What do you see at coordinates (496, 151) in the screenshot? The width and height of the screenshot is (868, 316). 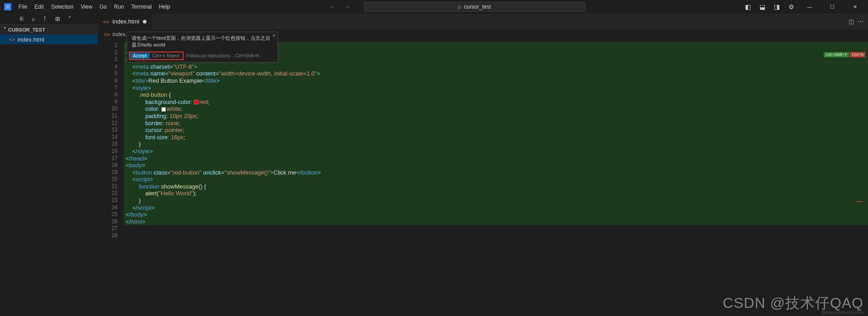 I see `code-line: </style>` at bounding box center [496, 151].